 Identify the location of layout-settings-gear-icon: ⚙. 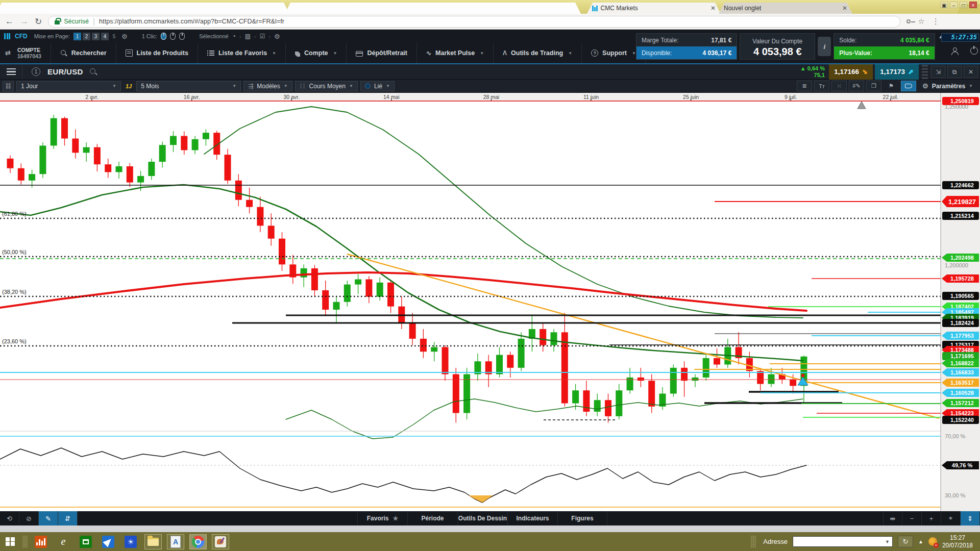
(125, 37).